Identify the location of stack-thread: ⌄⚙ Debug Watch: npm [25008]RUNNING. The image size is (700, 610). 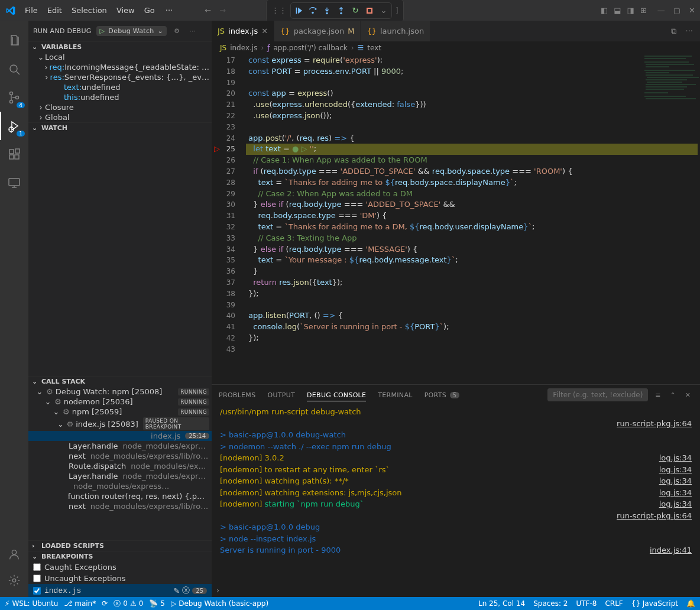
(120, 391).